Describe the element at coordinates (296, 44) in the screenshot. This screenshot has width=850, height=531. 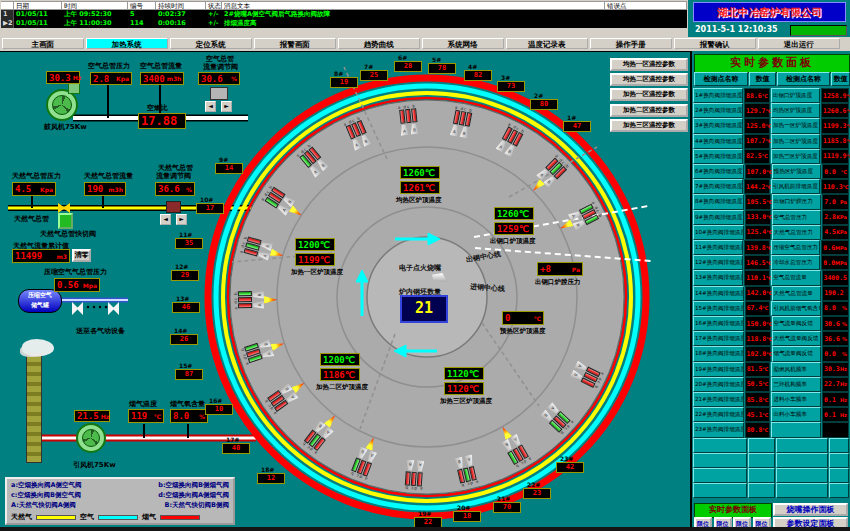
I see `tab-4: 报警画面` at that location.